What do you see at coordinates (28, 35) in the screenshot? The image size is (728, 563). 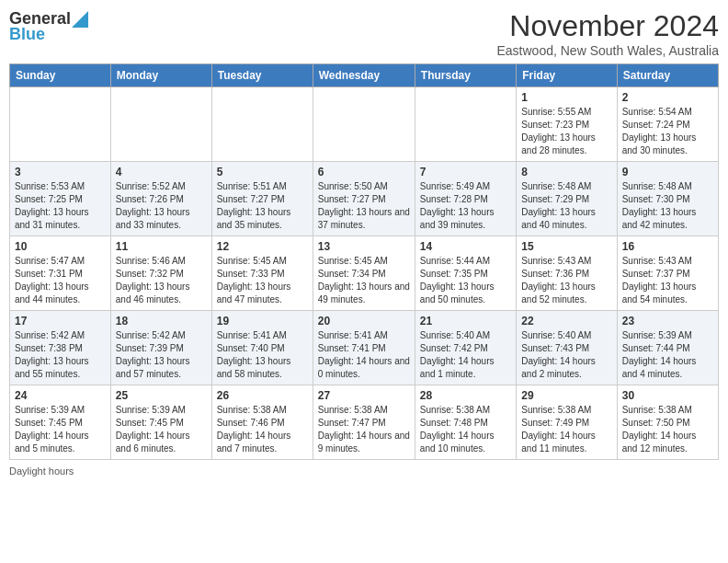 I see `logo-blue: Blue` at bounding box center [28, 35].